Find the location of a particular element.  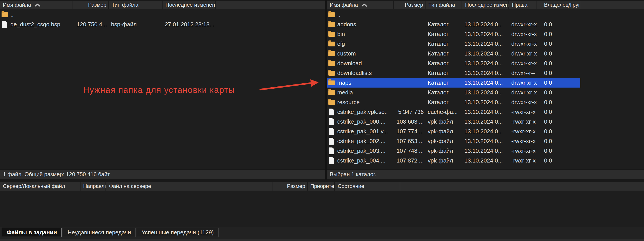

remote-column-header-filler is located at coordinates (612, 5).